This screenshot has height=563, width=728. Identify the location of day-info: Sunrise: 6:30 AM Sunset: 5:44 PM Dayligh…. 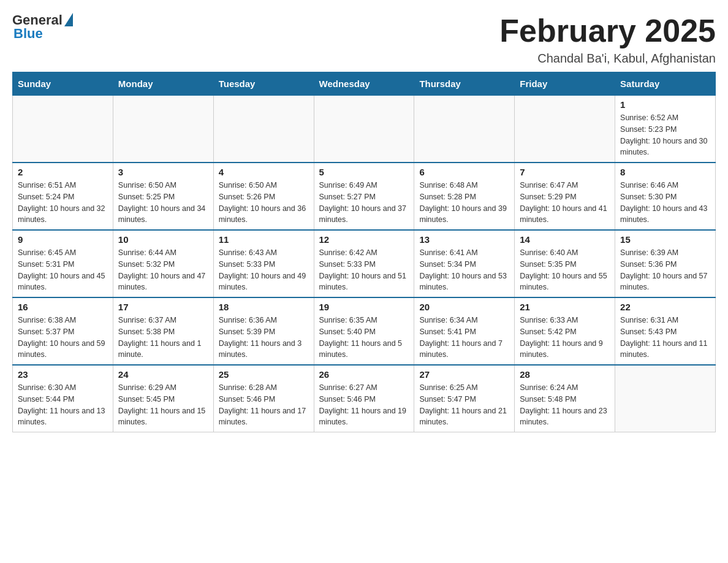
(63, 405).